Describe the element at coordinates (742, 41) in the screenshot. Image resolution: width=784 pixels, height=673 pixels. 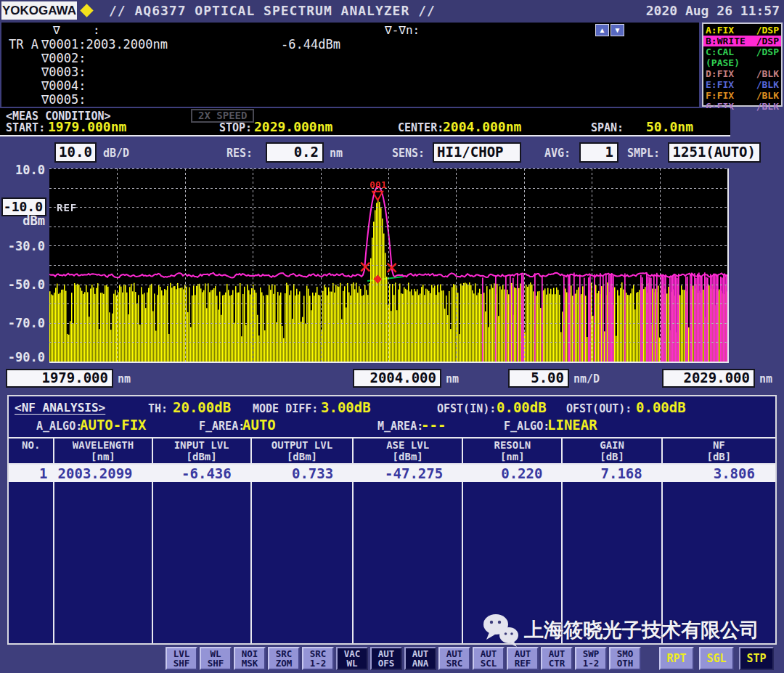
I see `trace-status-row: B:WRITE/DSP` at that location.